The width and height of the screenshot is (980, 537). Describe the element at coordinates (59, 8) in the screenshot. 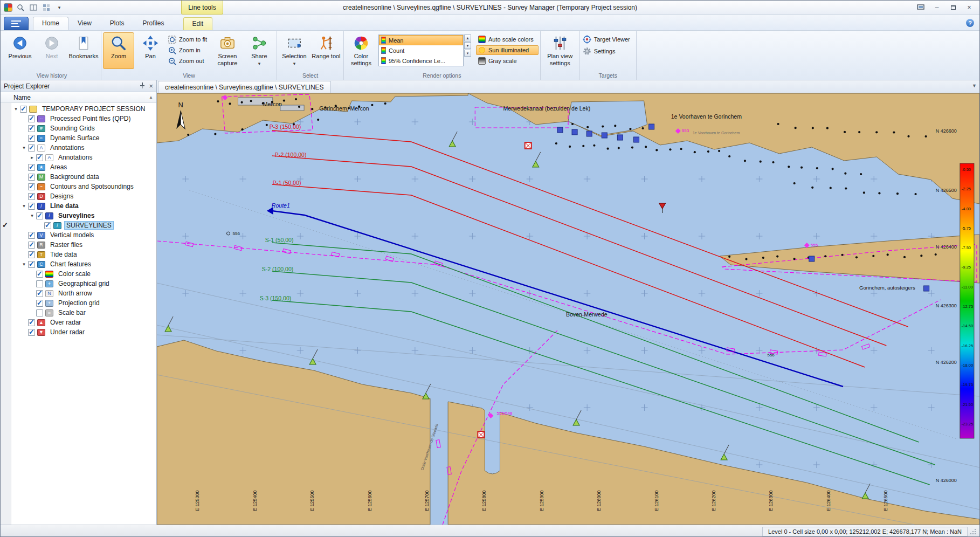

I see `quick-access-caret-icon` at that location.